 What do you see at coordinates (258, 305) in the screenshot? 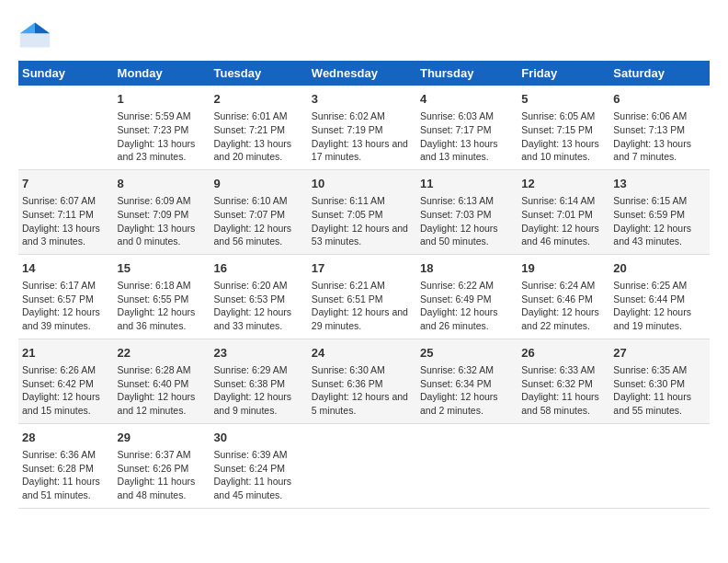
I see `day-info: Sunrise: 6:20 AMSunset: 6:53 PMDaylight:…` at bounding box center [258, 305].